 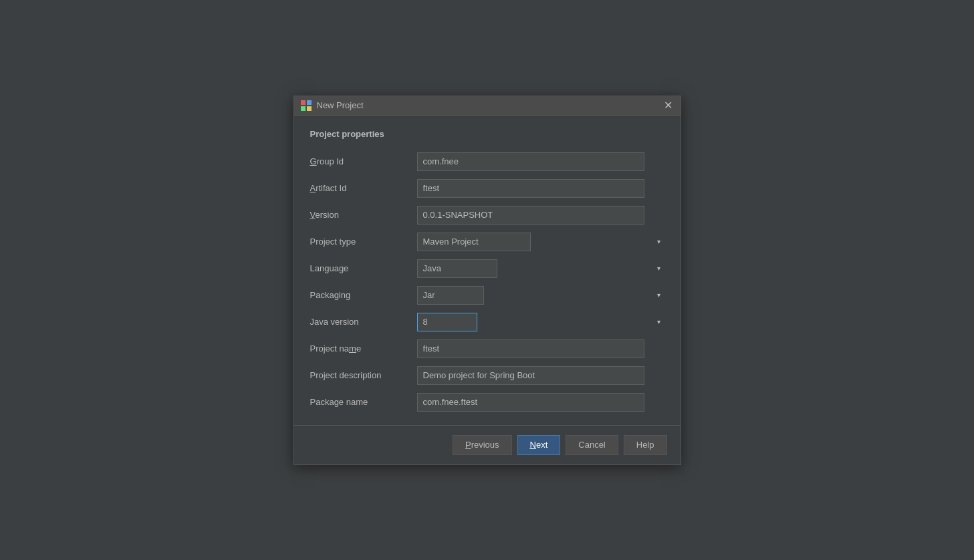 What do you see at coordinates (364, 376) in the screenshot?
I see `project-description-label: Project description` at bounding box center [364, 376].